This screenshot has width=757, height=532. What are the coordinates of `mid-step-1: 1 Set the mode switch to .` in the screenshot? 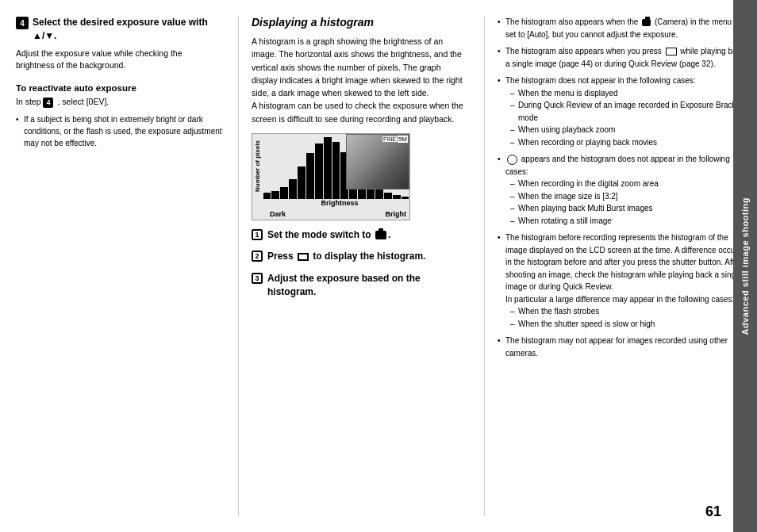 It's located at (360, 235).